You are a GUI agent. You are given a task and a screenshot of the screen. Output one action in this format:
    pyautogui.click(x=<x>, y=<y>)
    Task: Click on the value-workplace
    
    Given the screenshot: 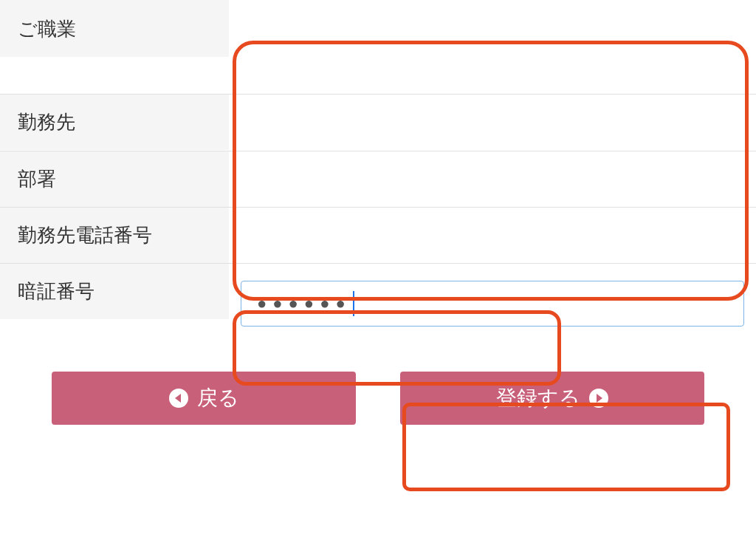 What is the action you would take?
    pyautogui.click(x=492, y=123)
    